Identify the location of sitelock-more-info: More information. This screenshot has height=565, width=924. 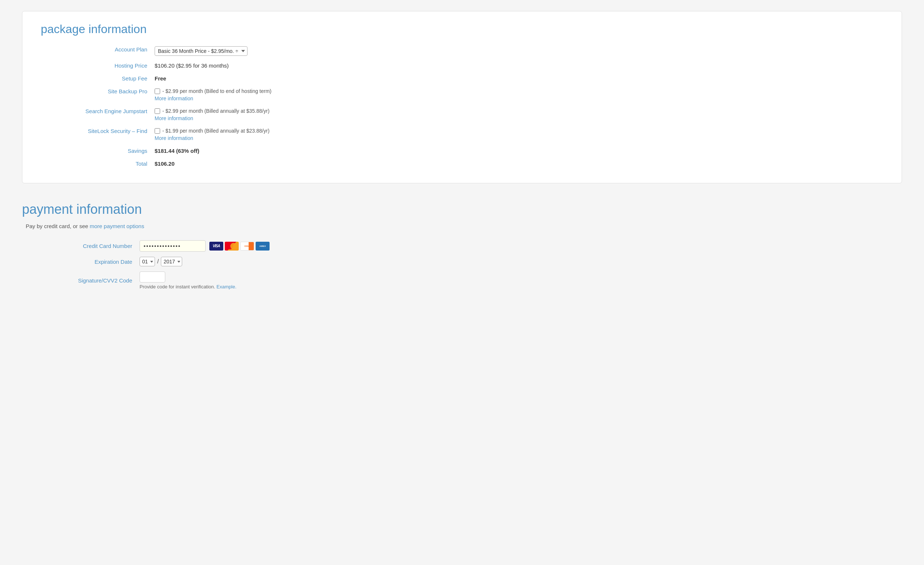
(520, 138).